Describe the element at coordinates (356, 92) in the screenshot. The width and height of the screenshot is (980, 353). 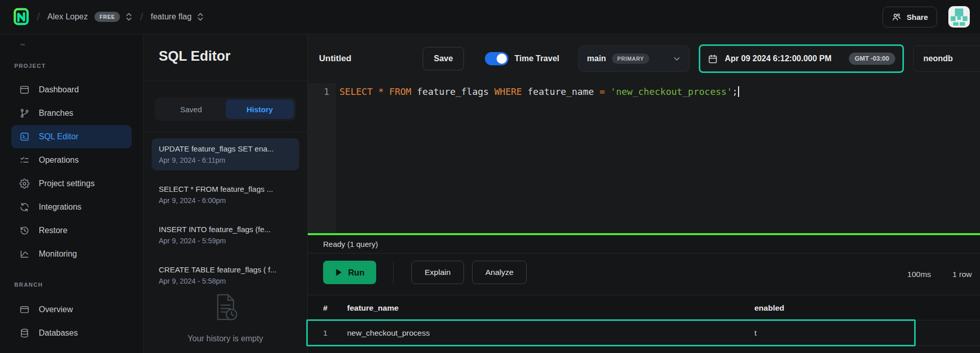
I see `code-token: SELECT` at that location.